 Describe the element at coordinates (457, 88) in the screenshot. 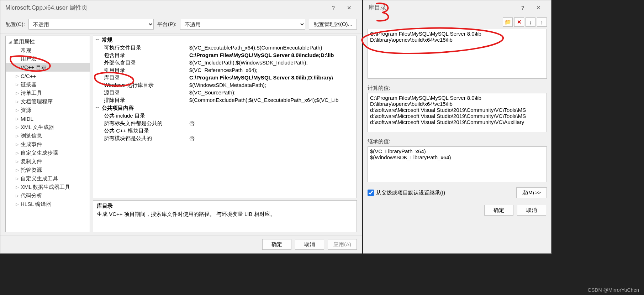

I see `computed-label: 计算的值:` at that location.